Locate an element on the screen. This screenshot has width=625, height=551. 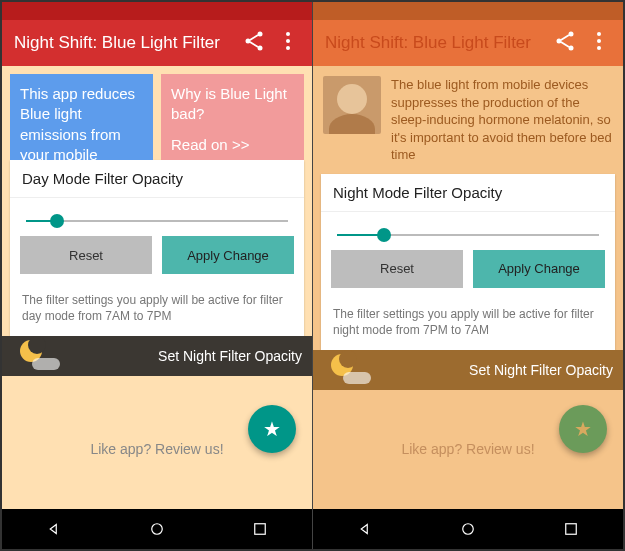
testimonial-card: The blue light from mobile devices suppr… is located at coordinates (468, 120).